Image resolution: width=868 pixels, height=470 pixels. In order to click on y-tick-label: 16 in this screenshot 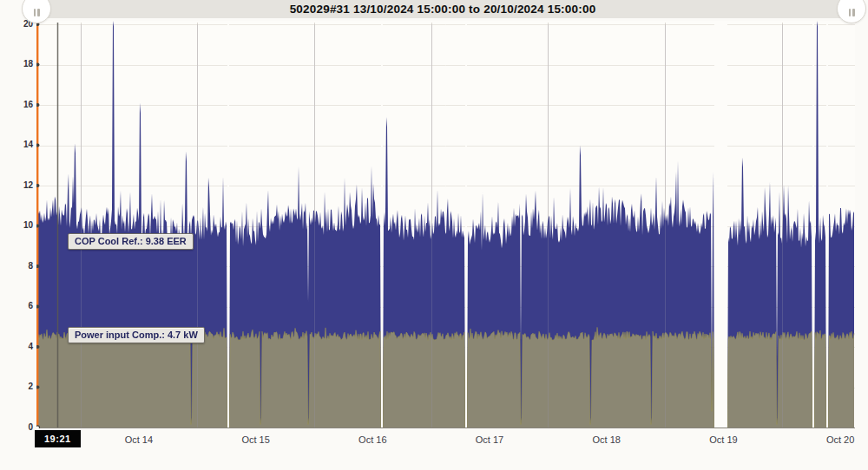, I will do `click(16, 104)`.